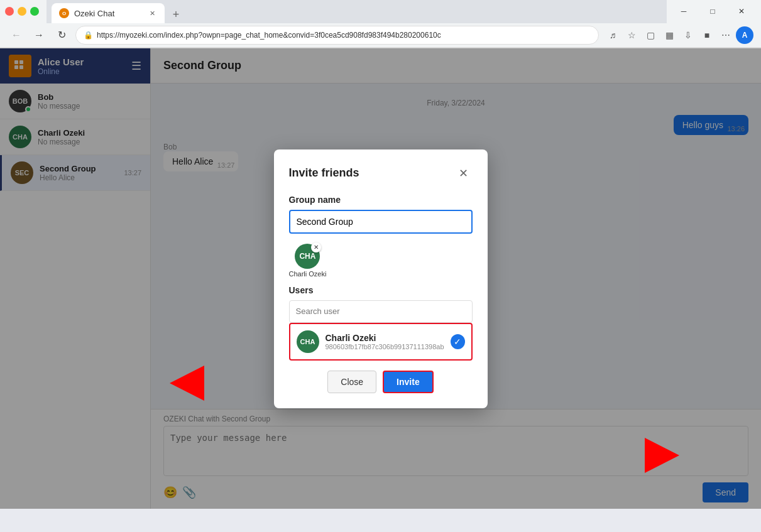 This screenshot has width=761, height=532. I want to click on arrow-left-indicator, so click(187, 383).